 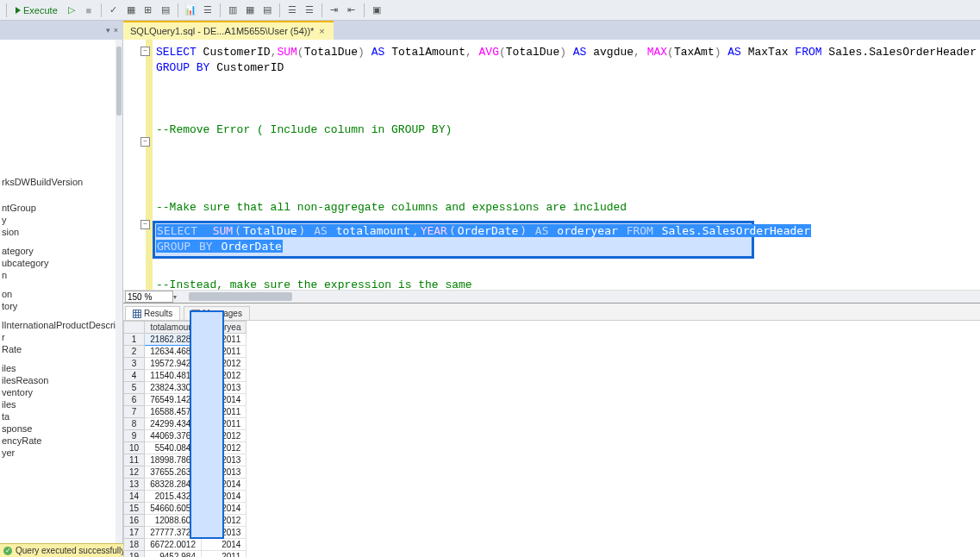 What do you see at coordinates (61, 275) in the screenshot?
I see `tree-item: n` at bounding box center [61, 275].